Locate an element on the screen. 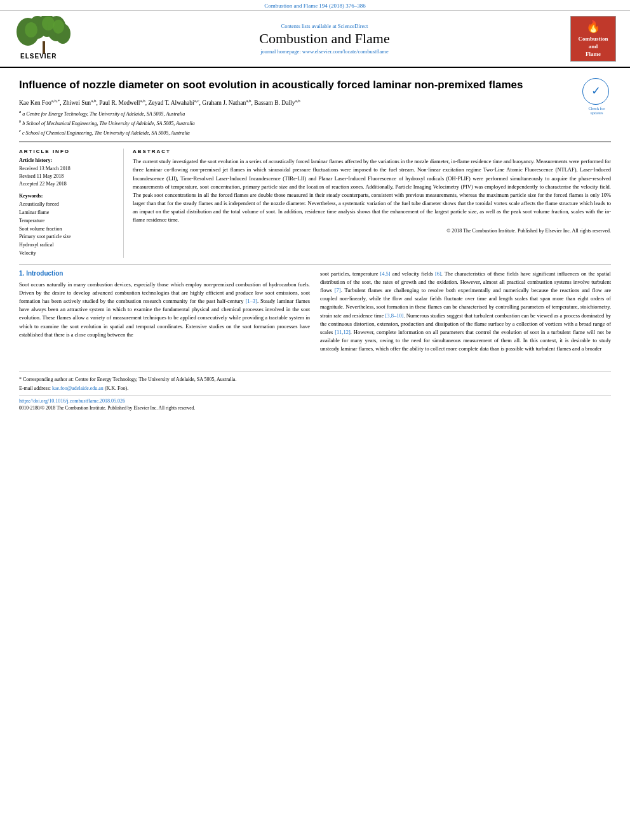  keyword-2: Laminar flame is located at coordinates (68, 213).